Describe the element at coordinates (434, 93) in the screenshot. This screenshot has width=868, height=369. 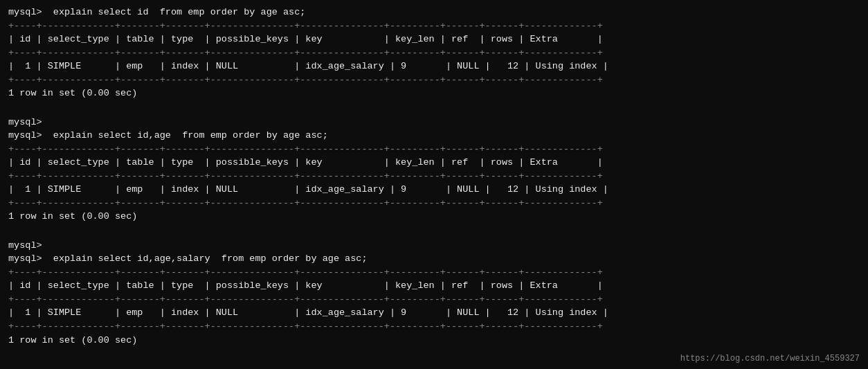
I see `row-count-1: 1 row in set (0.00 sec)` at that location.